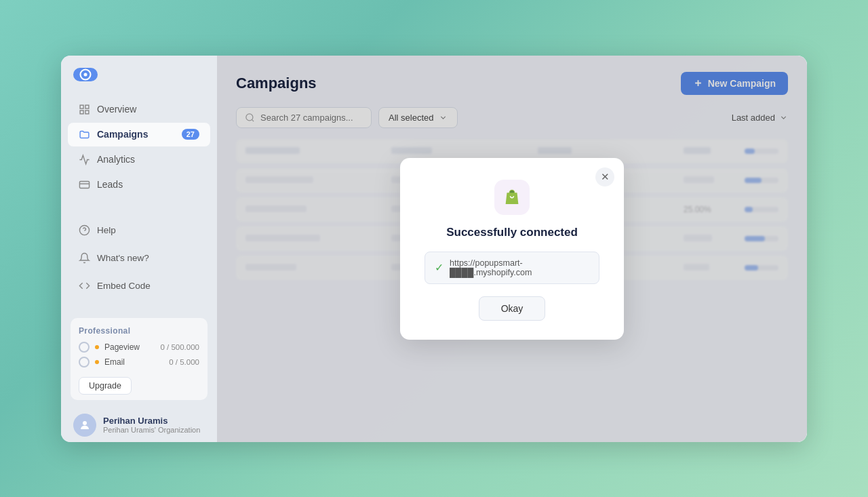 The image size is (868, 497). Describe the element at coordinates (184, 362) in the screenshot. I see `email-count: 0 / 5.000` at that location.